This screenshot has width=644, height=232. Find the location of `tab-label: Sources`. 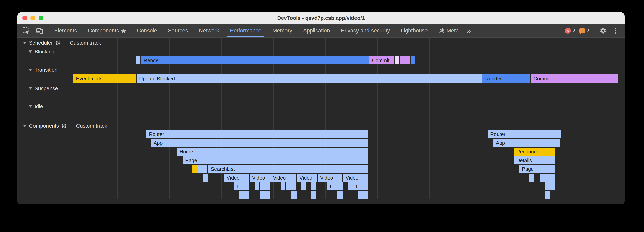

tab-label: Sources is located at coordinates (178, 31).